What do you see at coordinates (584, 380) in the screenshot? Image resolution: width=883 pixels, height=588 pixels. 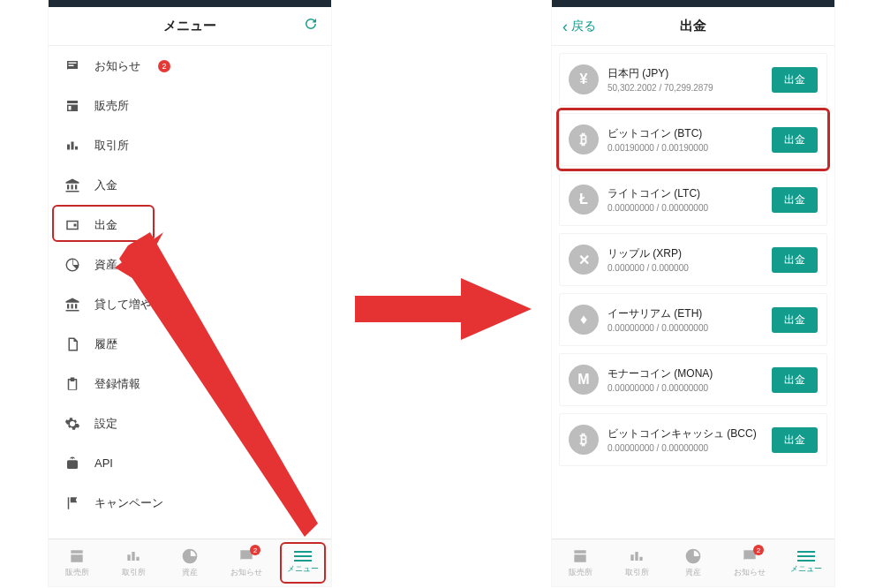 I see `mona-icon: M` at bounding box center [584, 380].